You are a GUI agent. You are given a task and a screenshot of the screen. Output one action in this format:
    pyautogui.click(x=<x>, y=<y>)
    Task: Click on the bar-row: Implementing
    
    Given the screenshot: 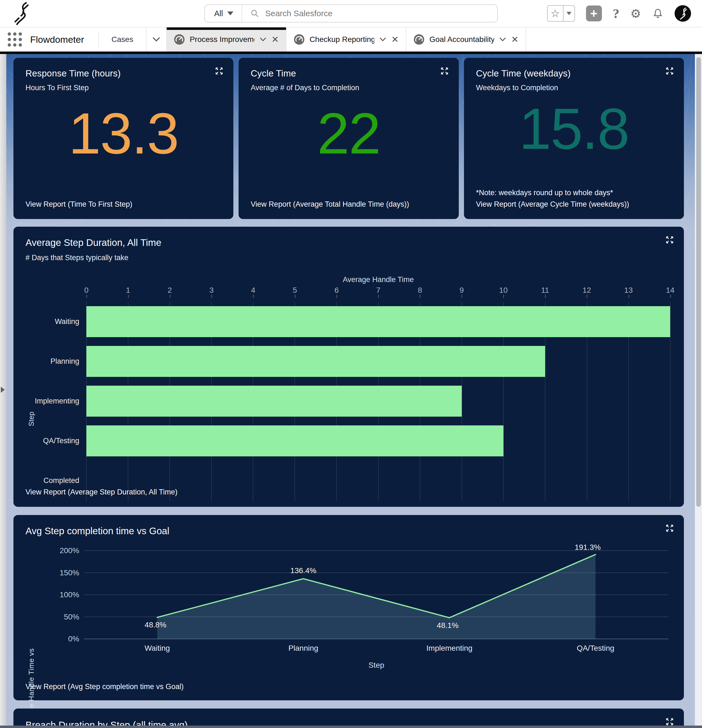 What is the action you would take?
    pyautogui.click(x=378, y=401)
    